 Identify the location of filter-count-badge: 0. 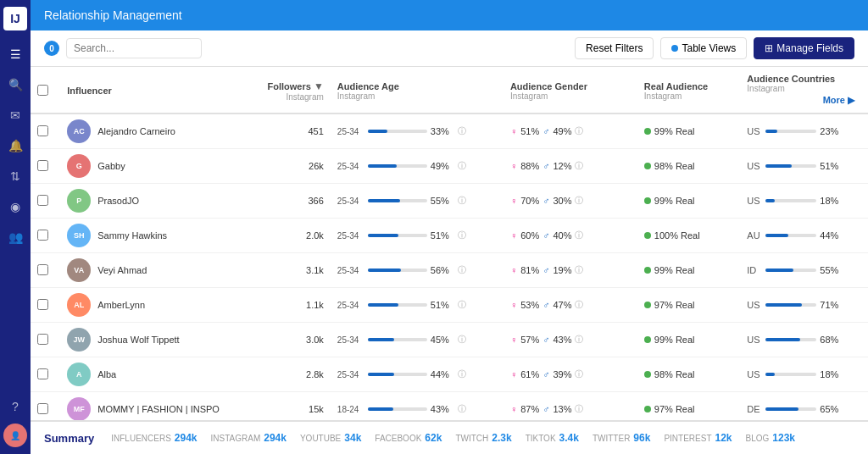
(52, 48).